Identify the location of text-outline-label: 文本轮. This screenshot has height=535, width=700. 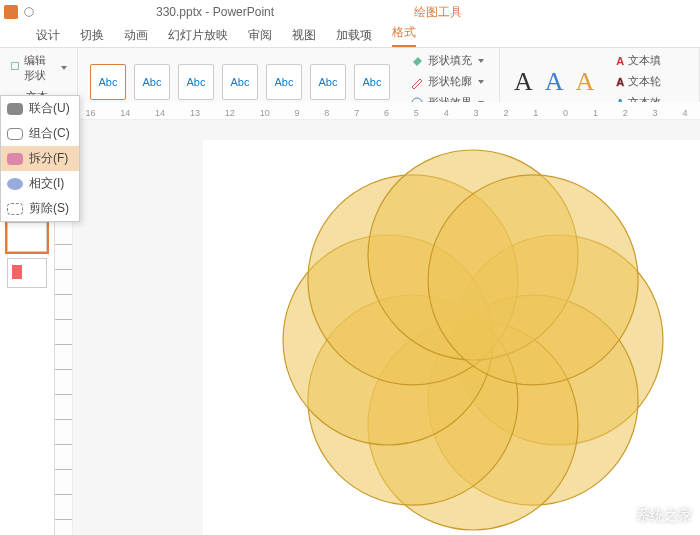
(644, 82).